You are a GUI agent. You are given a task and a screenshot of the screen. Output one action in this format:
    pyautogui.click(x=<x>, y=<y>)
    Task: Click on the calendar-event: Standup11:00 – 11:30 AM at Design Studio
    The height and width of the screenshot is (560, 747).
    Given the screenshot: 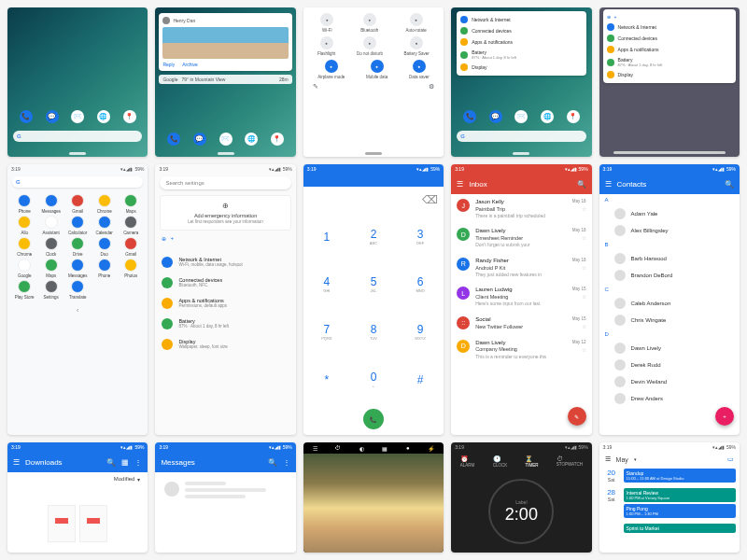 What is the action you would take?
    pyautogui.click(x=680, y=476)
    